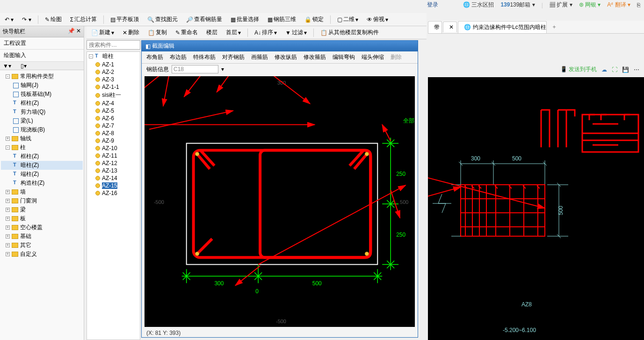 The width and height of the screenshot is (644, 340). Describe the element at coordinates (113, 111) in the screenshot. I see `component-item: AZ-5` at that location.